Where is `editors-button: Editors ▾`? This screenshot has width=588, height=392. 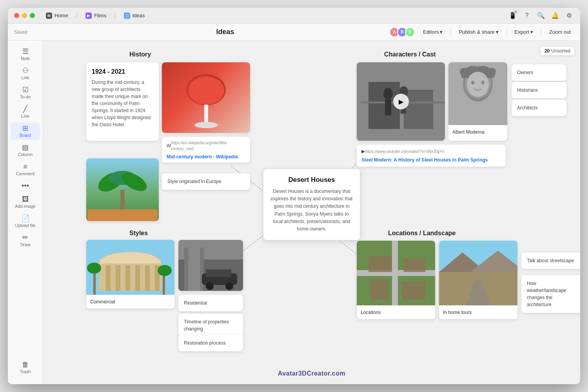
editors-button: Editors ▾ is located at coordinates (433, 32).